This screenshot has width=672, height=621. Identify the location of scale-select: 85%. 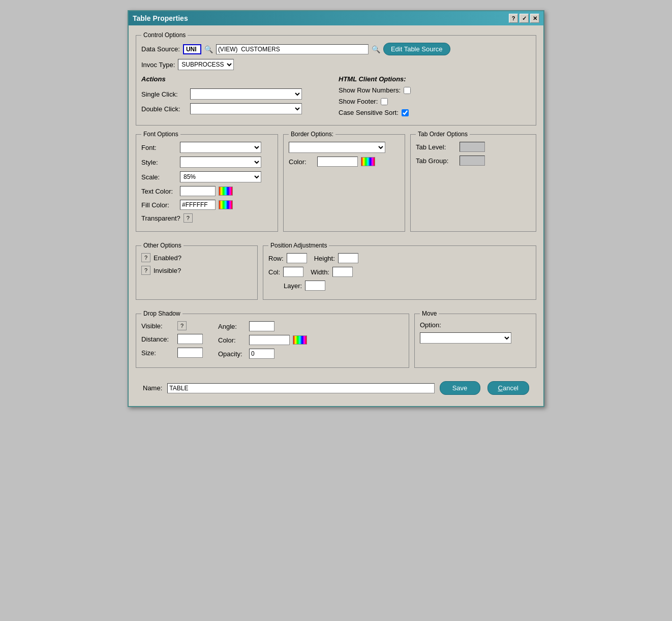
(221, 177).